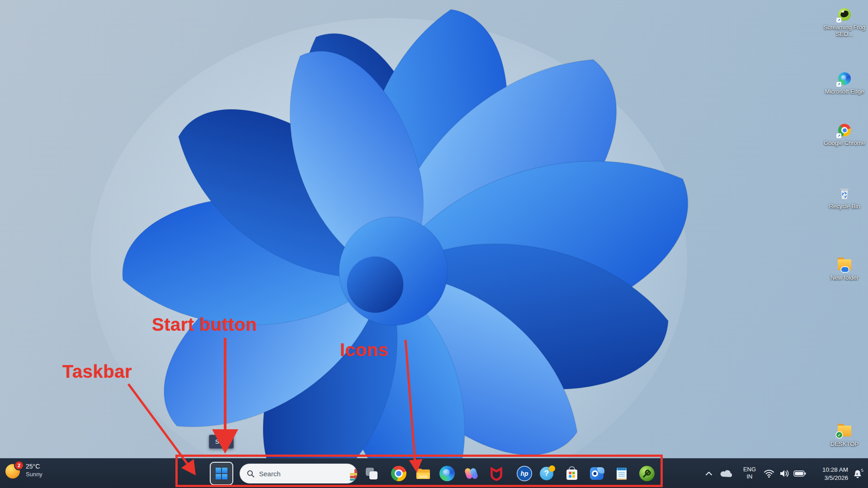  Describe the element at coordinates (597, 474) in the screenshot. I see `outlook-icon` at that location.